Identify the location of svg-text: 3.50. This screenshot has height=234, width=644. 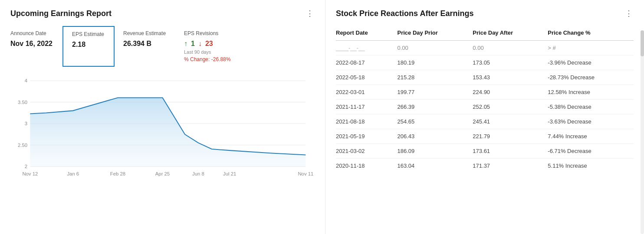
(23, 102).